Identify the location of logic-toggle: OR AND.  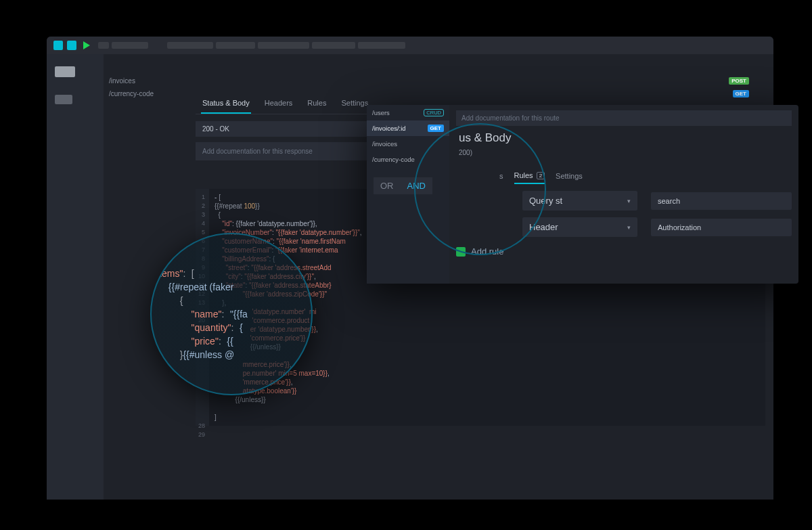
(403, 185).